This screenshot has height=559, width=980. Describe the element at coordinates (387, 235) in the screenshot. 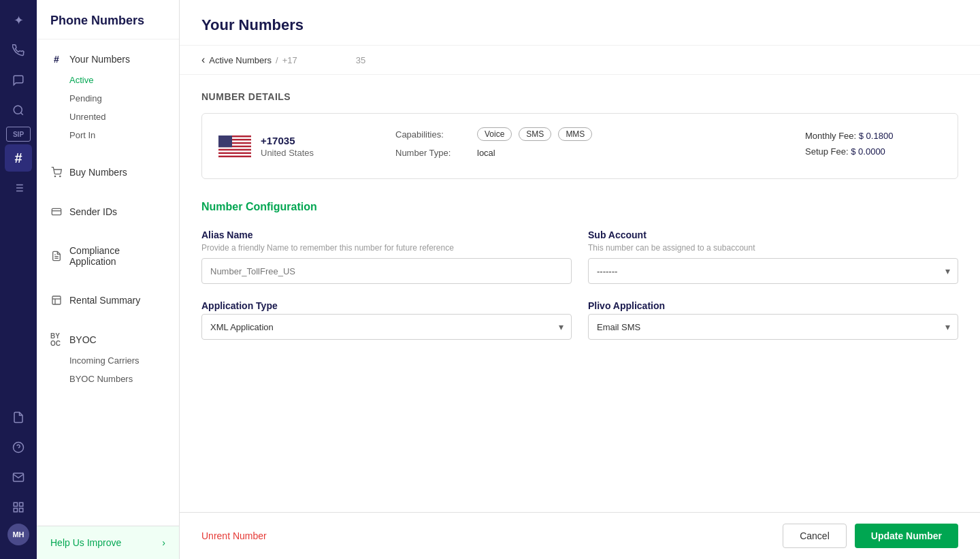

I see `alias-name-label: Alias Name` at that location.